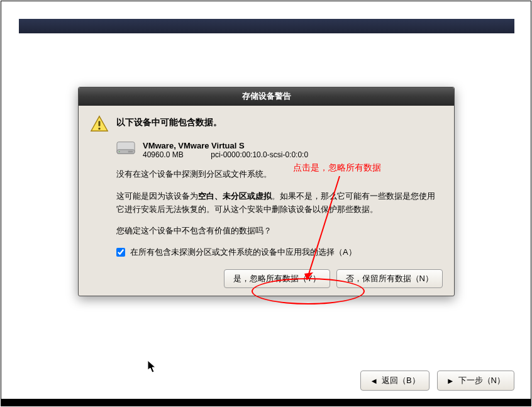 This screenshot has width=532, height=407. What do you see at coordinates (267, 97) in the screenshot?
I see `dialog-title: 存储设备警告` at bounding box center [267, 97].